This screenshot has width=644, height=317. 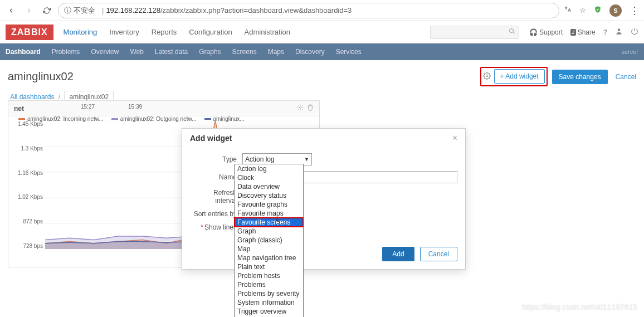 I want to click on y-tick: 872 bps, so click(x=27, y=222).